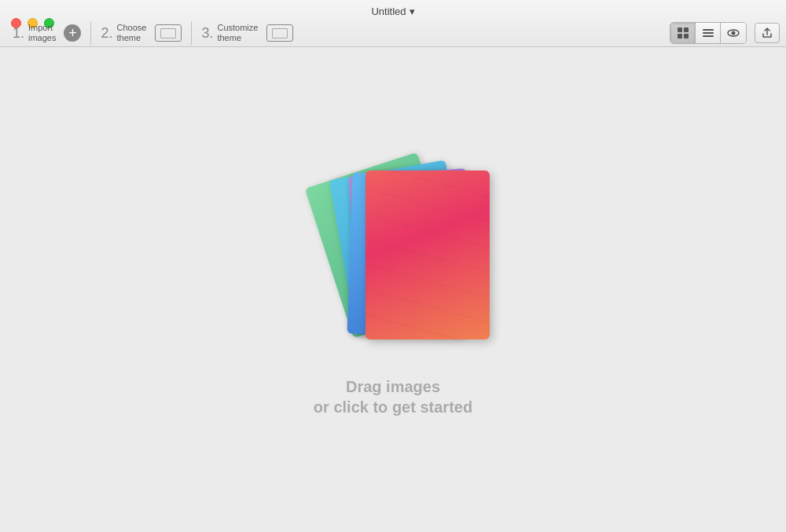 The image size is (786, 532). Describe the element at coordinates (19, 33) in the screenshot. I see `step1-number: 1.` at that location.